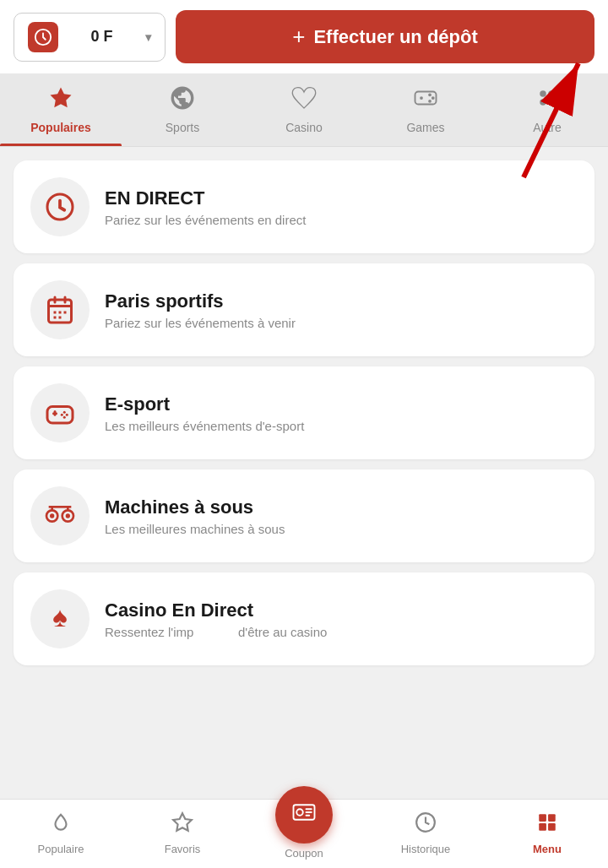 The image size is (608, 868). Describe the element at coordinates (204, 404) in the screenshot. I see `esport-title: E-sport` at that location.